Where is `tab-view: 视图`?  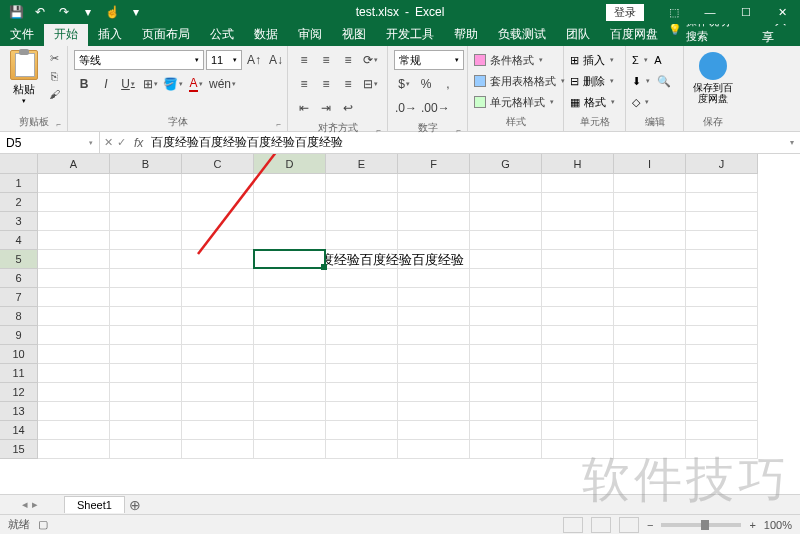
tab-view: 视图 is located at coordinates (354, 34).